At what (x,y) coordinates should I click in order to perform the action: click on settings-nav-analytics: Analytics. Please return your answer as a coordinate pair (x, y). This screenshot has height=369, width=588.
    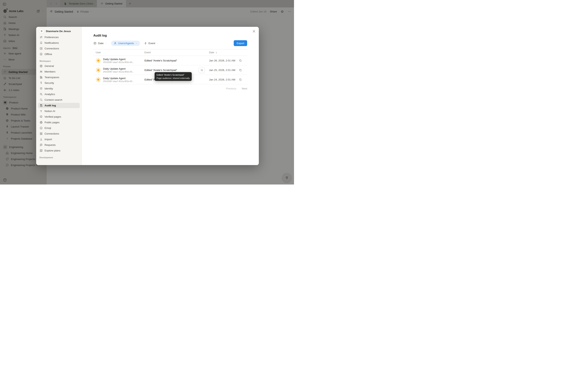
    Looking at the image, I should click on (59, 94).